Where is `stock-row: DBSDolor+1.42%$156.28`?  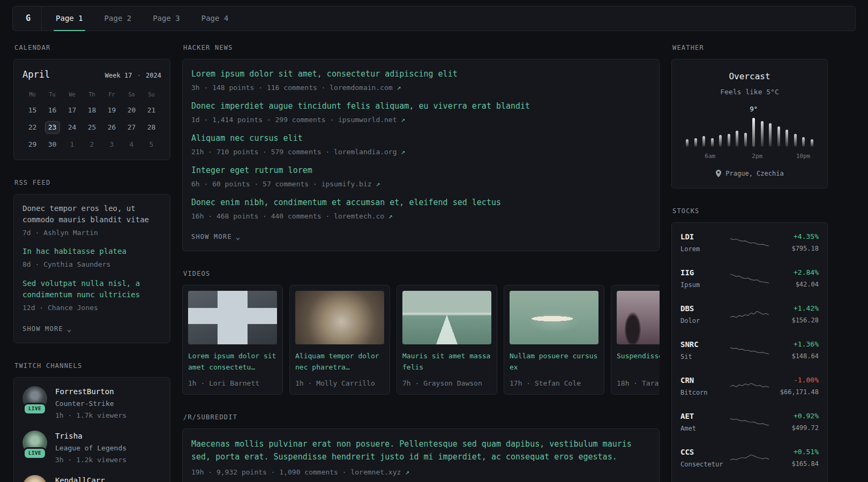
stock-row: DBSDolor+1.42%$156.28 is located at coordinates (750, 314).